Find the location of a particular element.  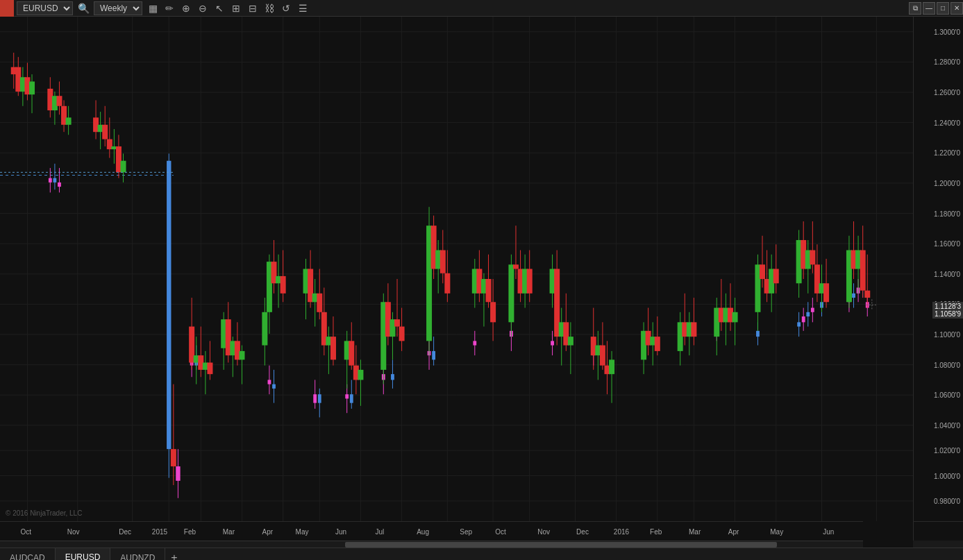

x-axis-label: 2016 is located at coordinates (621, 532).